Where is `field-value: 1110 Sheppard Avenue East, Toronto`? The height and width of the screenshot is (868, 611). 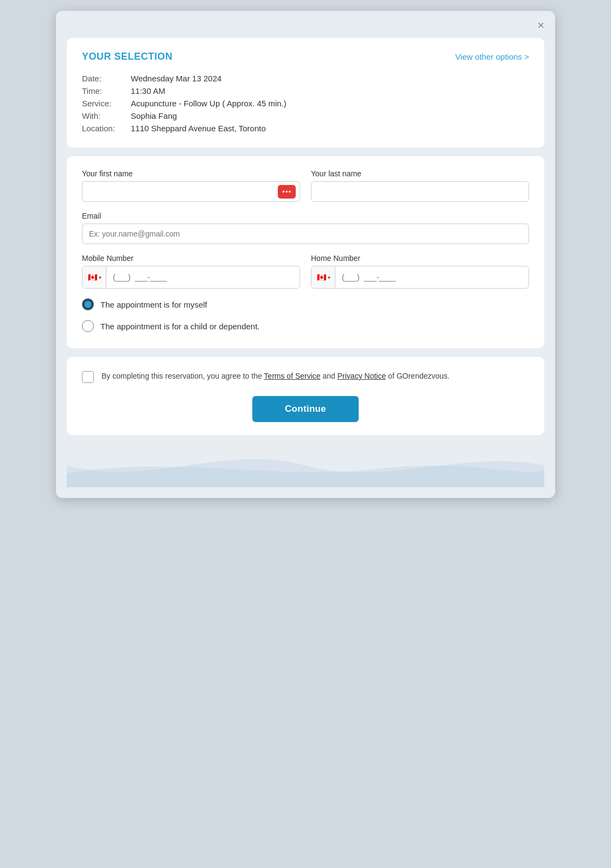
field-value: 1110 Sheppard Avenue East, Toronto is located at coordinates (330, 128).